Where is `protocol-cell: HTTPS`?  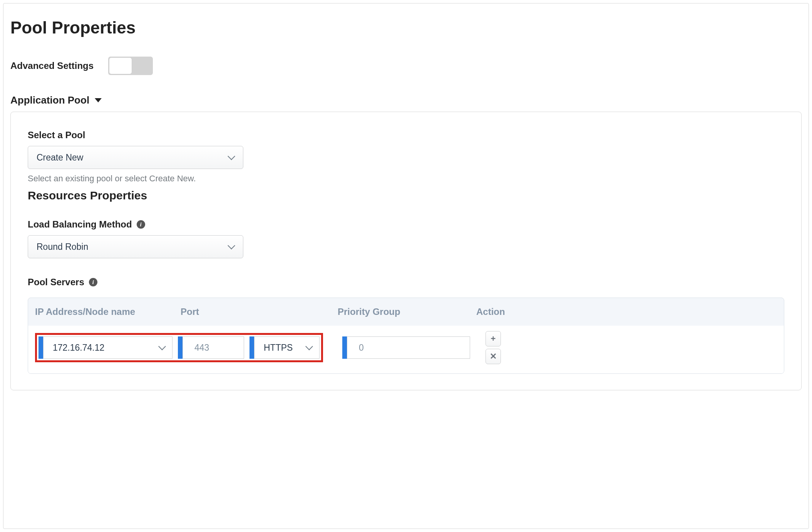 protocol-cell: HTTPS is located at coordinates (285, 348).